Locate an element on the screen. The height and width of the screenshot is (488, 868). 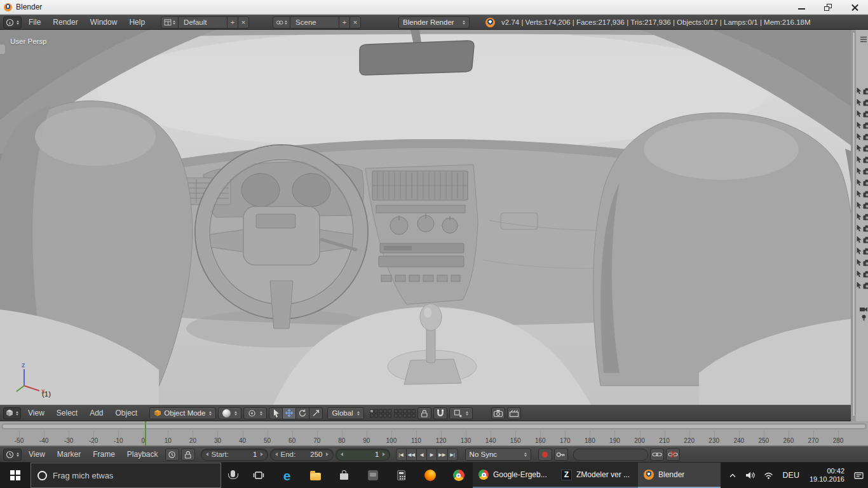
outliner-camera-item is located at coordinates (864, 309).